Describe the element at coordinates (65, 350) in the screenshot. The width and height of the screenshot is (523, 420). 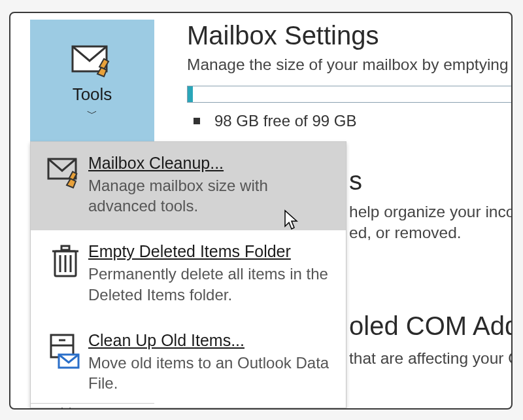
I see `archive-icon` at that location.